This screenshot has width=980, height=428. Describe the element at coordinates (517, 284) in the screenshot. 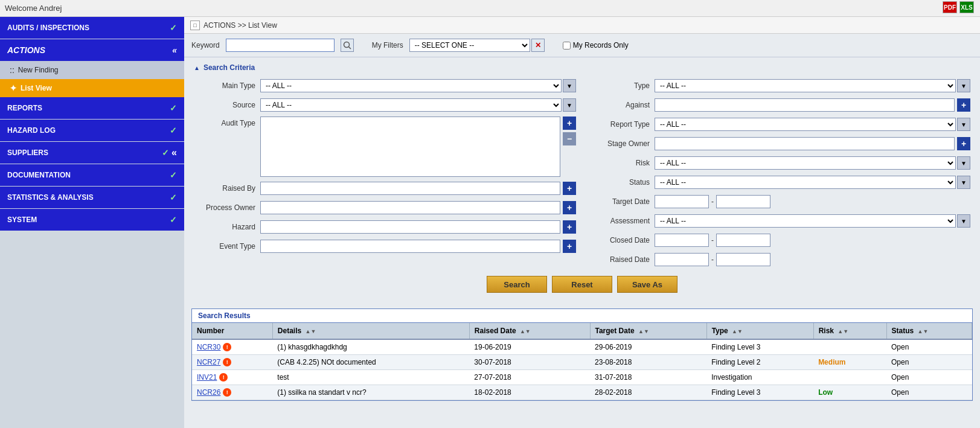

I see `search-button: Search` at that location.